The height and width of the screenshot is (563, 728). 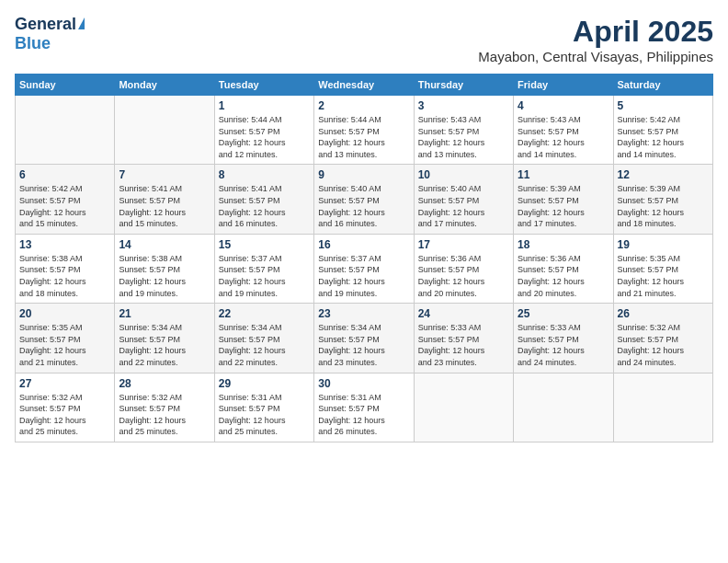 I want to click on day-info: Sunrise: 5:39 AM Sunset: 5:57 PM Dayligh…, so click(x=563, y=206).